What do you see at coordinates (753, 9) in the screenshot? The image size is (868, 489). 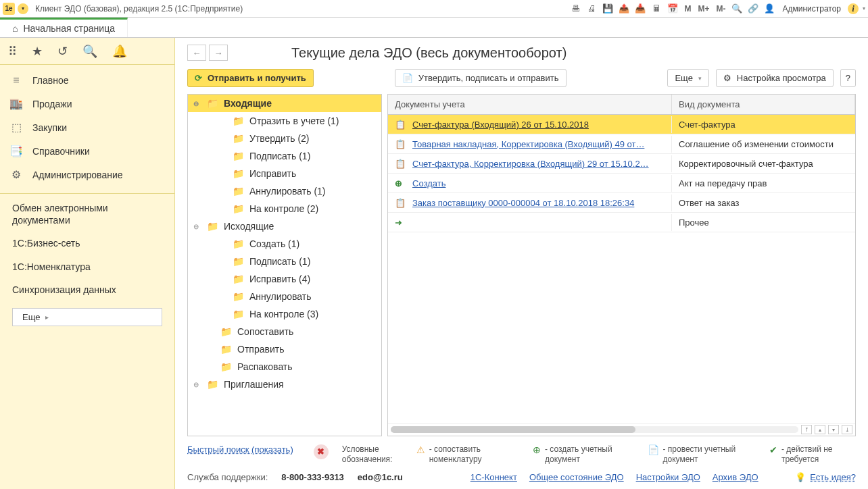 I see `tool-link-icon: 🔗` at bounding box center [753, 9].